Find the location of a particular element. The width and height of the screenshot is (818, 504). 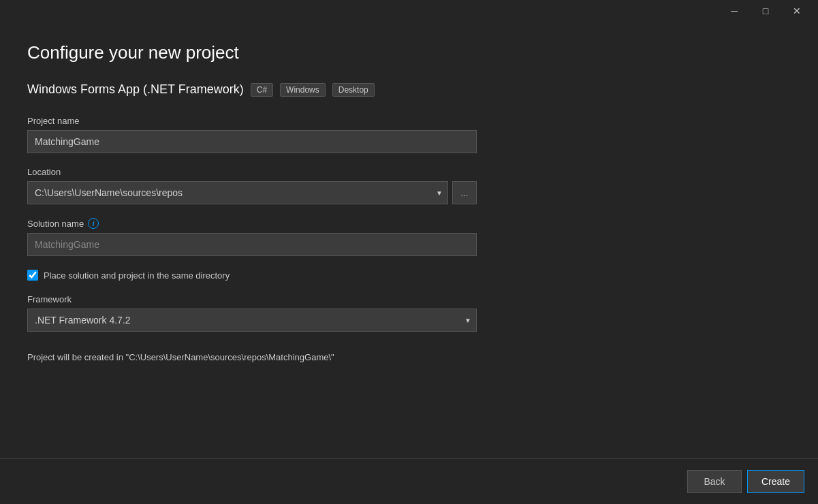

location-select-wrapper: C:\Users\UserName\sources\repos ▼ is located at coordinates (238, 193).